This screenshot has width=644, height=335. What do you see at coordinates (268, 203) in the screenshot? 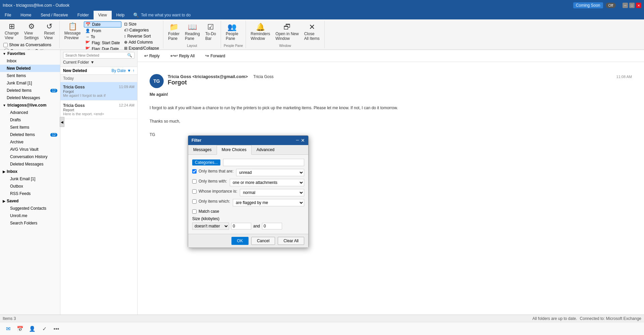
I see `only-items-which-select: are flagged by me are not flagged` at bounding box center [268, 203].